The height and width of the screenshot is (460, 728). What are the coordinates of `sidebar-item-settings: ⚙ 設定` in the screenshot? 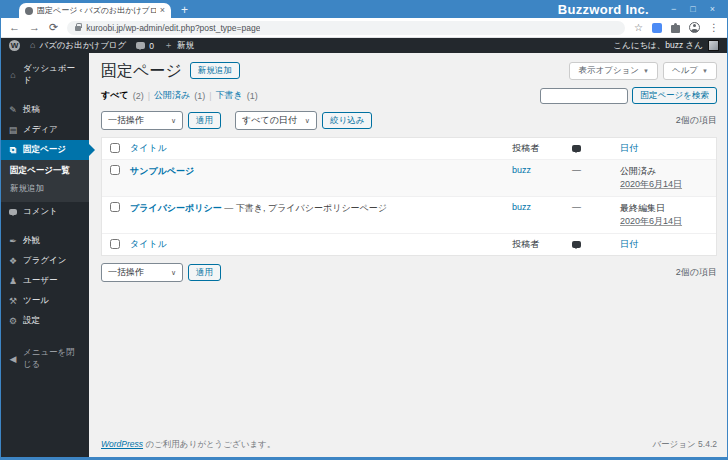 It's located at (45, 321).